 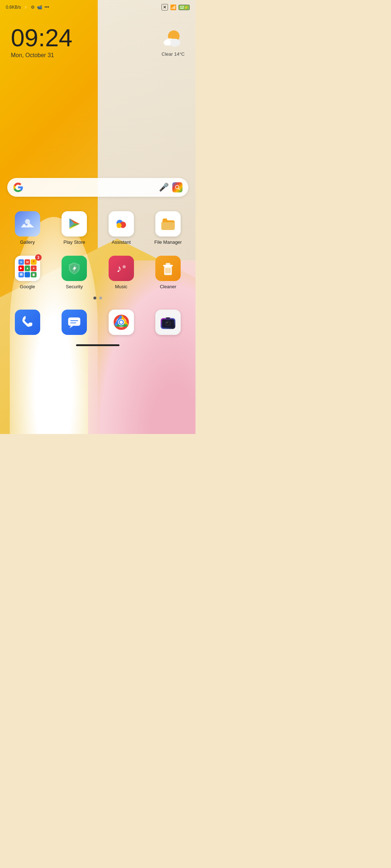 What do you see at coordinates (42, 42) in the screenshot?
I see `clock-widget: 09:24 Mon, October 31` at bounding box center [42, 42].